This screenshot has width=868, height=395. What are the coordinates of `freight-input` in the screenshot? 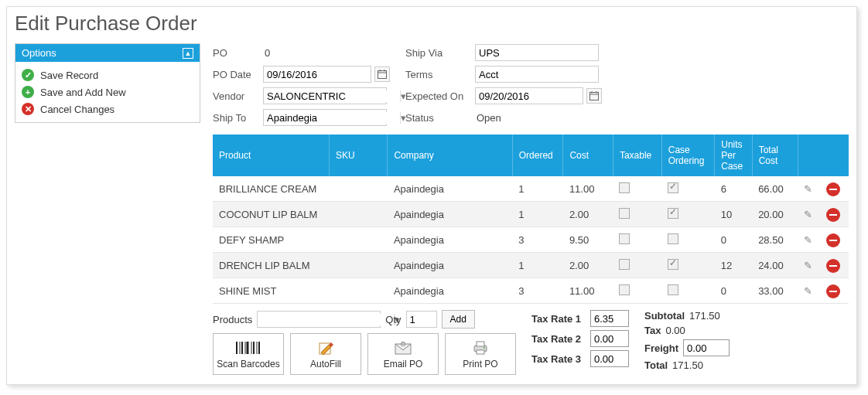 It's located at (706, 348).